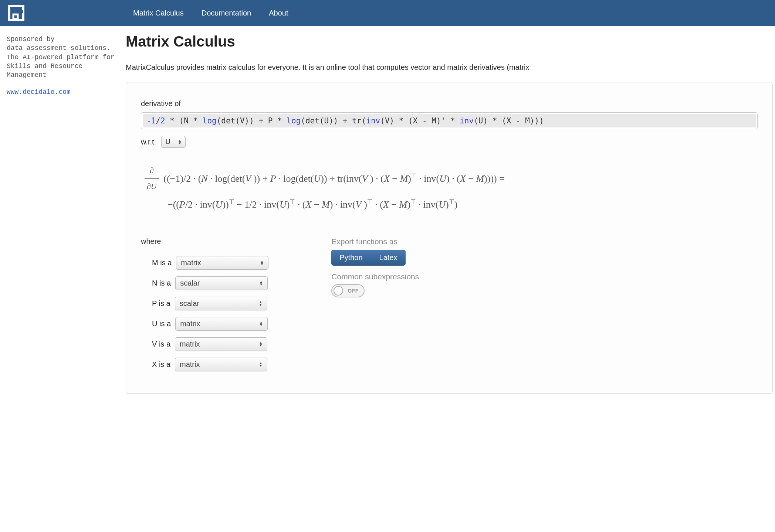 The height and width of the screenshot is (532, 775). What do you see at coordinates (161, 304) in the screenshot?
I see `var-label: P is a` at bounding box center [161, 304].